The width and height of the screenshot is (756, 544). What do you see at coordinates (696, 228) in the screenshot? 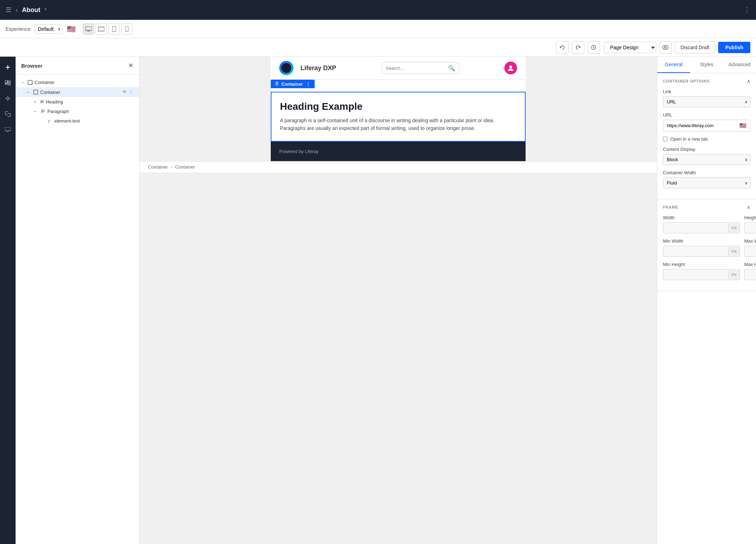
I see `width-input` at bounding box center [696, 228].